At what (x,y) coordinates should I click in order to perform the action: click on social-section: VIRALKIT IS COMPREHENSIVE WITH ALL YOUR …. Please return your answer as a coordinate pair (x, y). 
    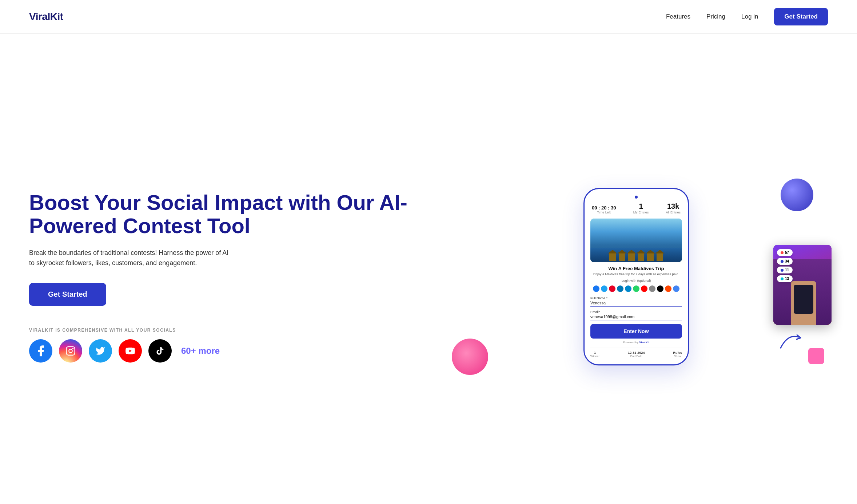
    Looking at the image, I should click on (237, 345).